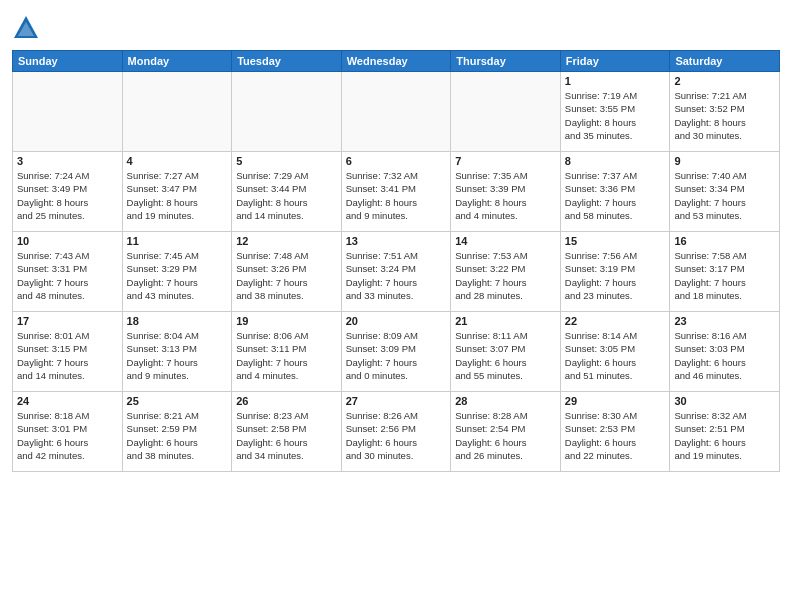  Describe the element at coordinates (725, 352) in the screenshot. I see `calendar-cell: 23Sunrise: 8:16 AM Sunset: 3:03 PM Dayli…` at that location.